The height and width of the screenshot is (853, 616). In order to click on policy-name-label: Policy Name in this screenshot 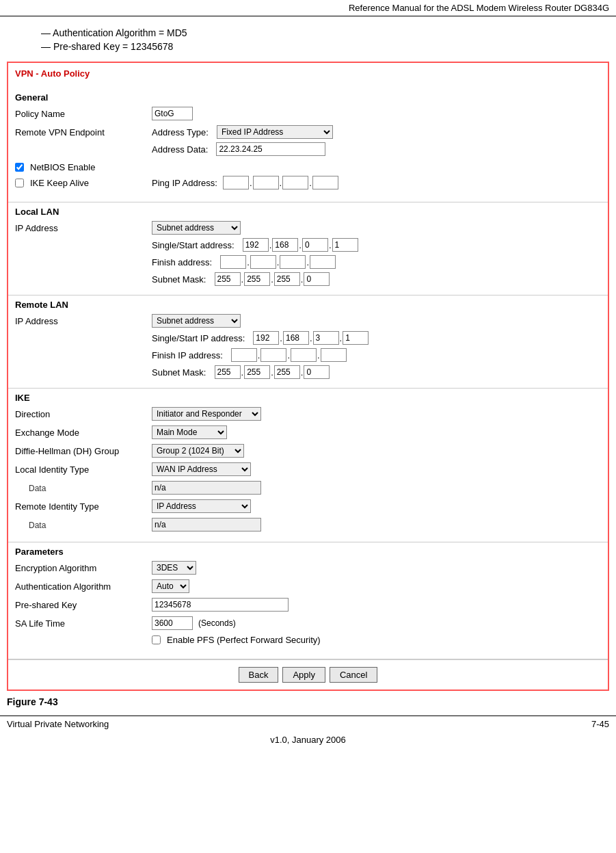, I will do `click(83, 113)`.